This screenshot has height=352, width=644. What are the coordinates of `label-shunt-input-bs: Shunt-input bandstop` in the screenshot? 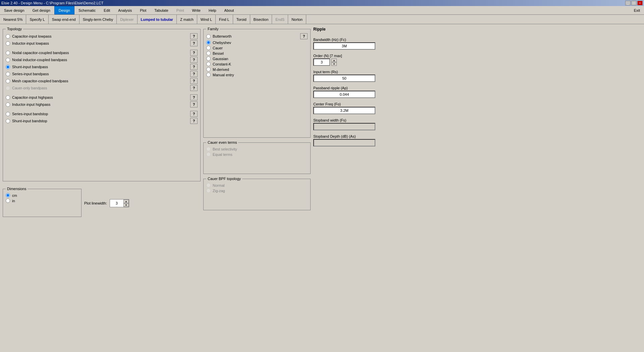 It's located at (100, 121).